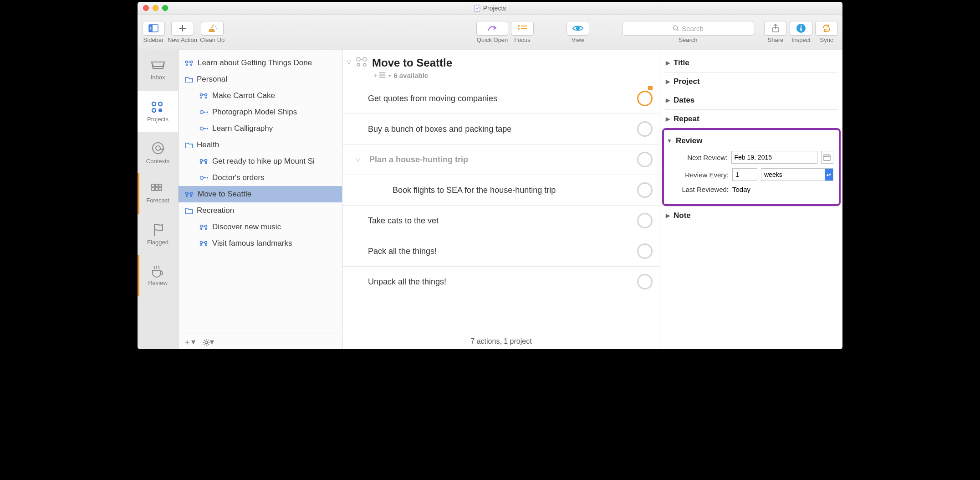  Describe the element at coordinates (260, 161) in the screenshot. I see `sidebar-item: Get ready to hike up Mount Si` at that location.